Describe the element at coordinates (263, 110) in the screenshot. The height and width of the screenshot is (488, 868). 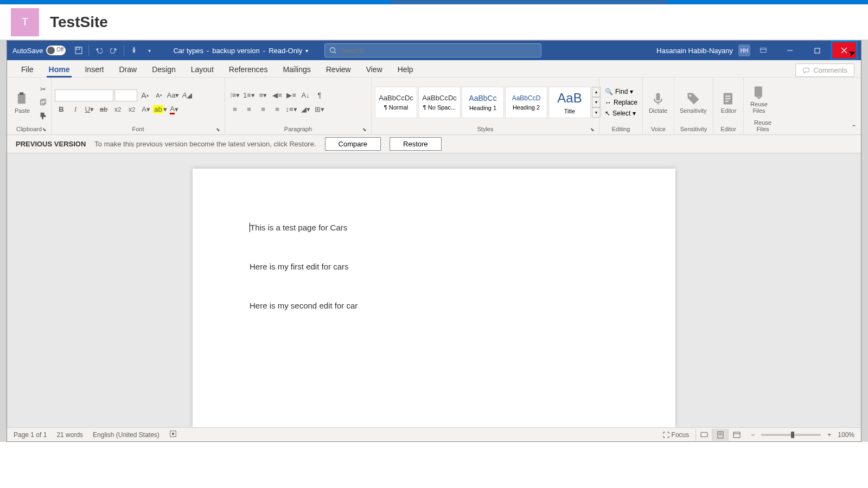
I see `align-right-icon: ≡` at that location.